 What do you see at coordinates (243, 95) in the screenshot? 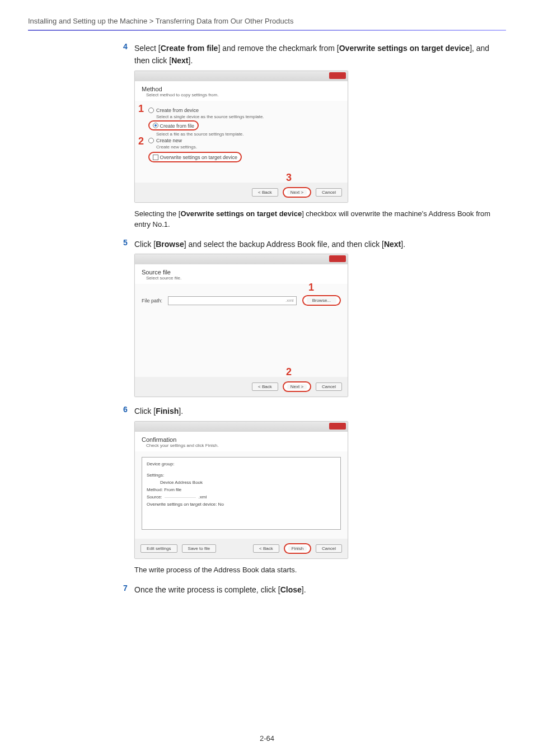
I see `wizard-subtitle: Select method to copy settings from.` at bounding box center [243, 95].